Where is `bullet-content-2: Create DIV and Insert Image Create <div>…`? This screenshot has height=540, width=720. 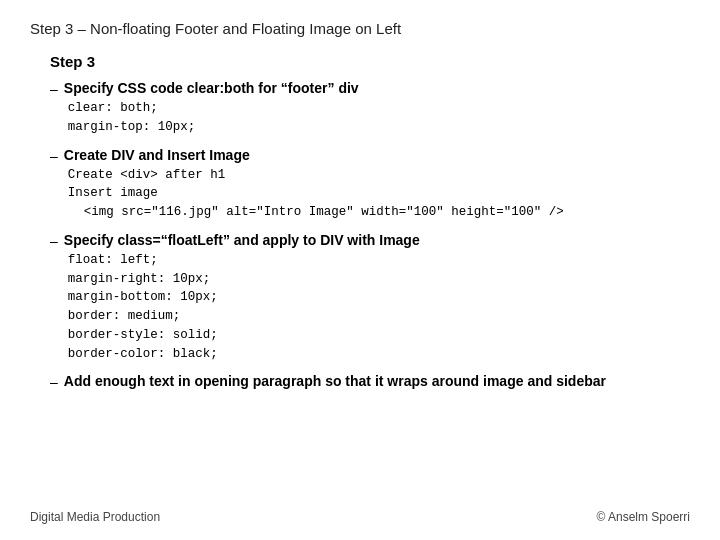 bullet-content-2: Create DIV and Insert Image Create <div>… is located at coordinates (377, 184).